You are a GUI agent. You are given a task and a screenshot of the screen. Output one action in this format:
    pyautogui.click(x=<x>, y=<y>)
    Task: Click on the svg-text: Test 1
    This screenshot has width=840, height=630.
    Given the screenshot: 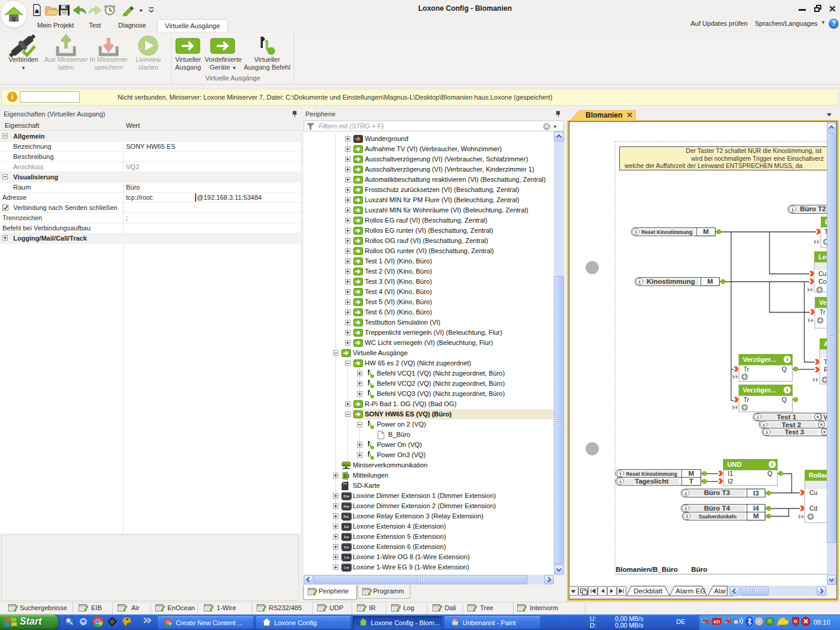 What is the action you would take?
    pyautogui.click(x=787, y=417)
    